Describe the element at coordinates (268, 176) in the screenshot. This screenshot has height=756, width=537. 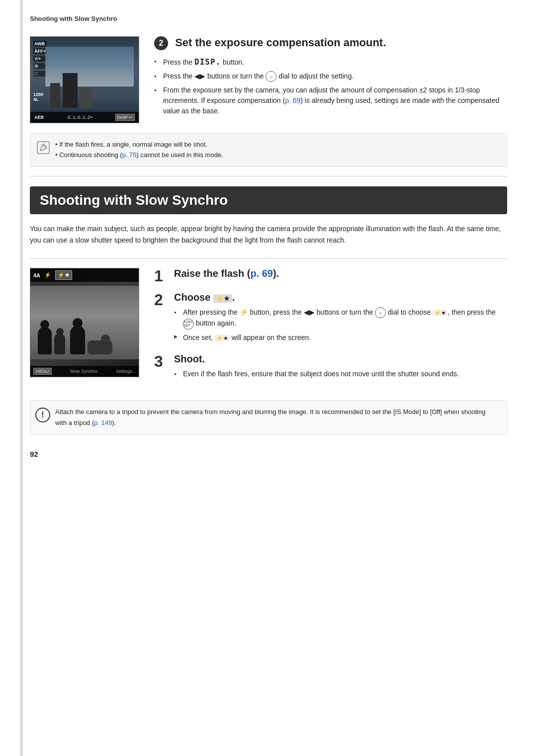
I see `section-divider` at that location.